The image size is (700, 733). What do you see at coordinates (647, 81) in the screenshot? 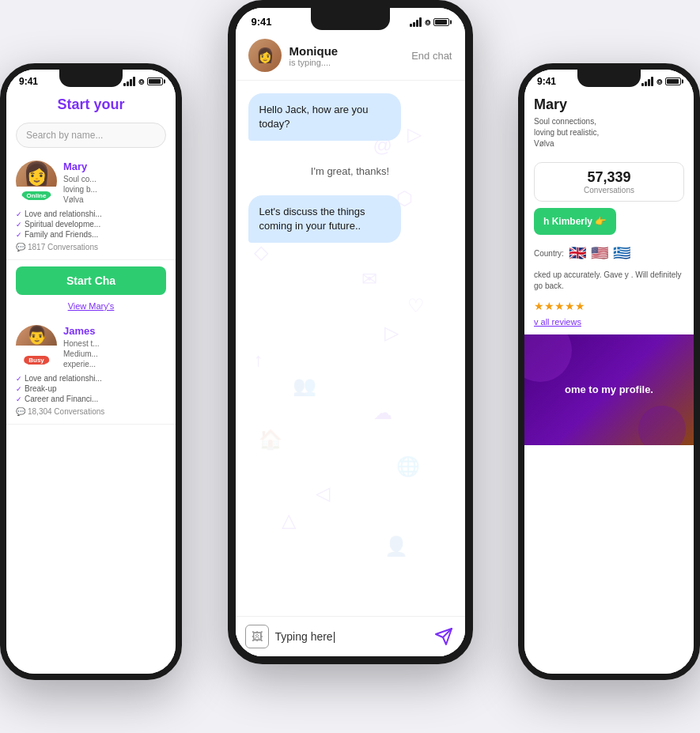
I see `signal-icon-right` at bounding box center [647, 81].